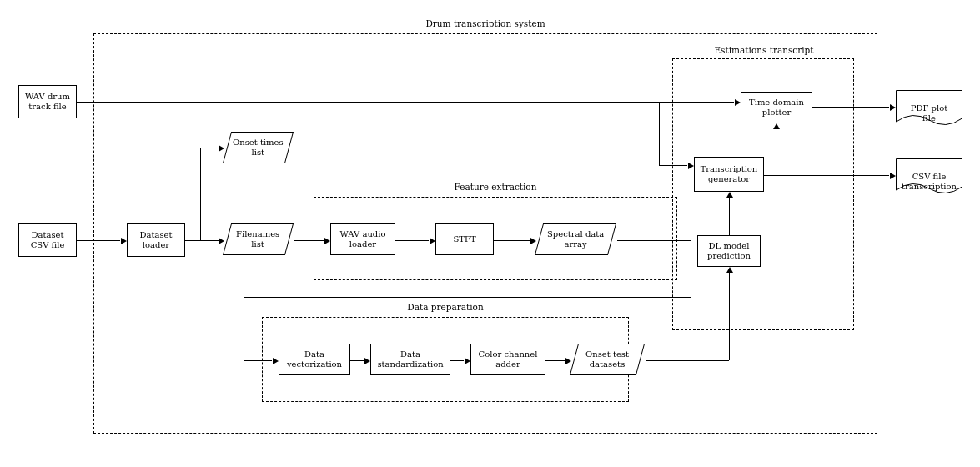 The width and height of the screenshot is (980, 467). I want to click on arrow-csv-to-loader, so click(123, 241).